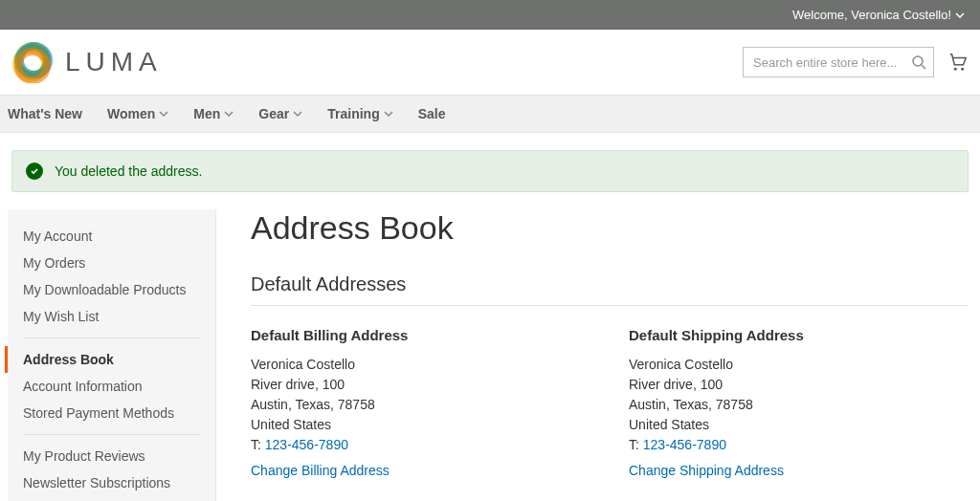  I want to click on shipping-country: United States, so click(798, 425).